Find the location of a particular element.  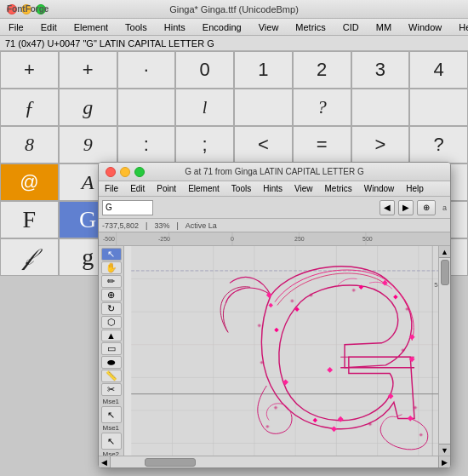

info-separator2: | is located at coordinates (177, 226).